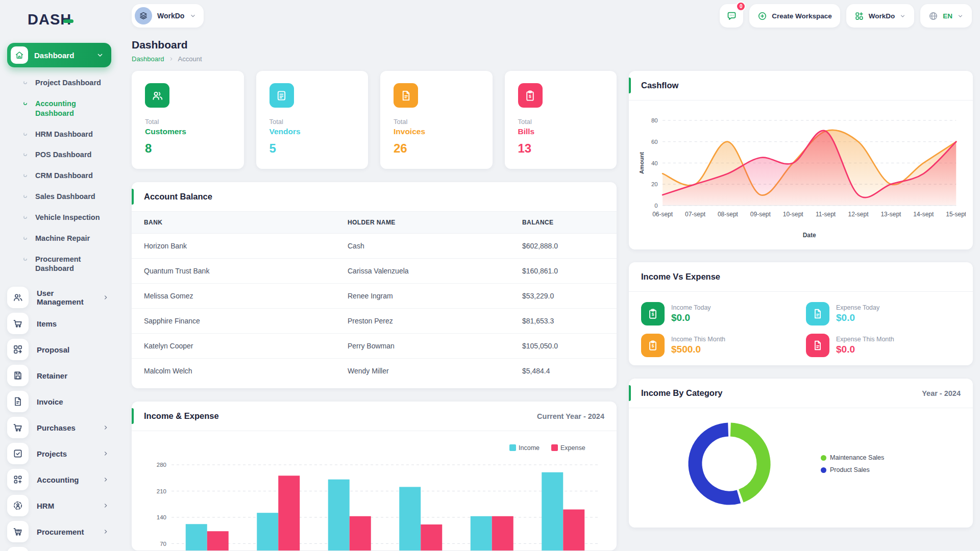  What do you see at coordinates (167, 16) in the screenshot?
I see `workspace-switcher: WorkDo` at bounding box center [167, 16].